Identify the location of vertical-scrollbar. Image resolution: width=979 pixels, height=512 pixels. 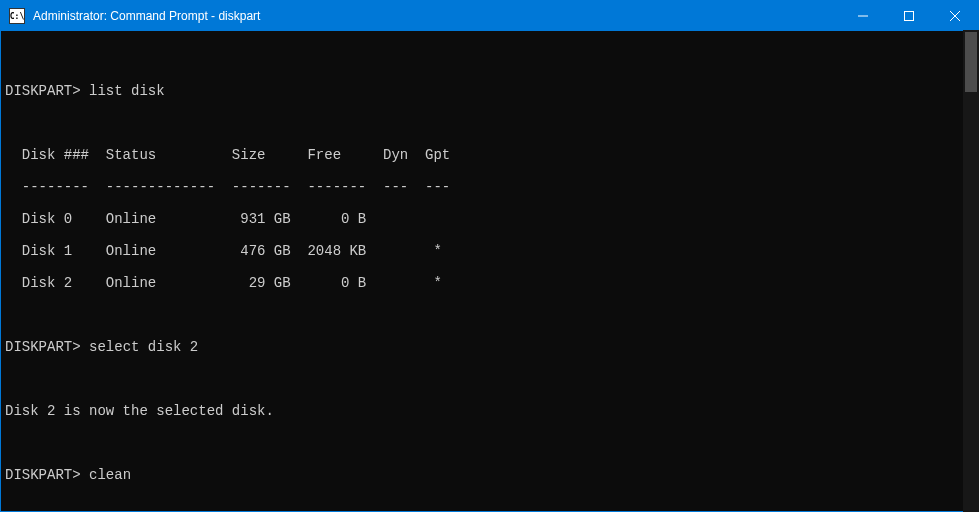
(971, 271).